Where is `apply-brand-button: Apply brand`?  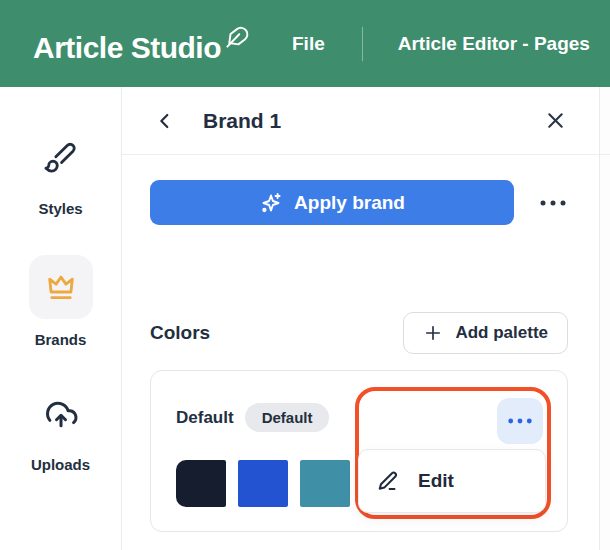 apply-brand-button: Apply brand is located at coordinates (332, 202).